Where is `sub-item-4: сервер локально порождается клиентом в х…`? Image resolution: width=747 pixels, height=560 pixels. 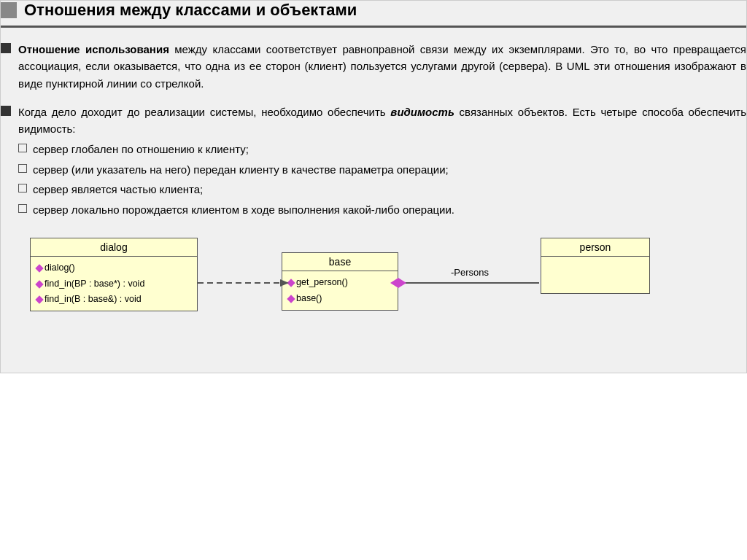
sub-item-4: сервер локально порождается клиентом в х… is located at coordinates (382, 210).